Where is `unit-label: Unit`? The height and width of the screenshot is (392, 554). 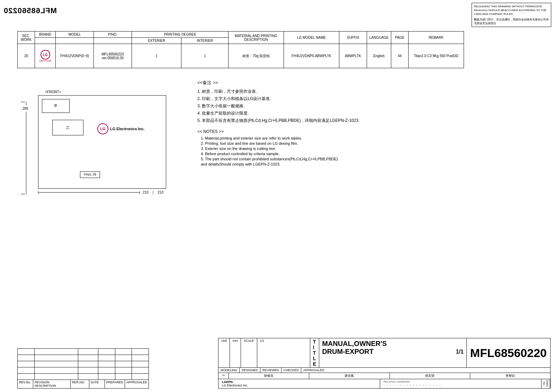
unit-label: Unit is located at coordinates (224, 353).